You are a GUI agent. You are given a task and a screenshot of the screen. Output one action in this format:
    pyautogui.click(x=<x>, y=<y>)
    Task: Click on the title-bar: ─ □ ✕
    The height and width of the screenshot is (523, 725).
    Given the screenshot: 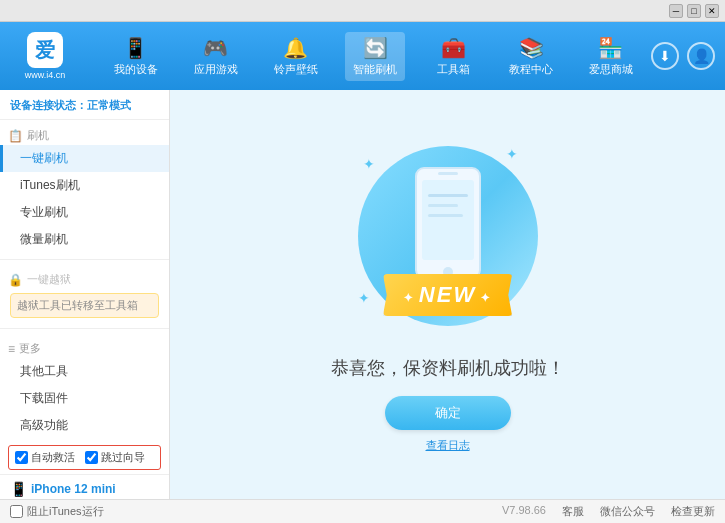 What is the action you would take?
    pyautogui.click(x=362, y=11)
    